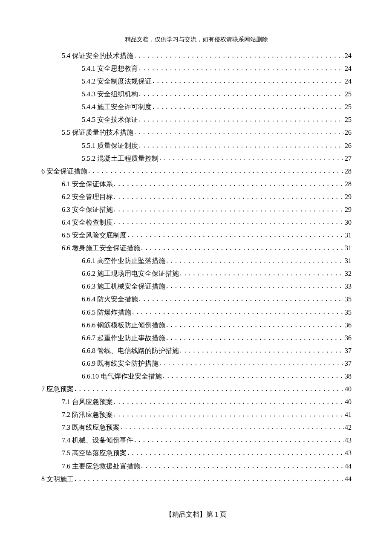  I want to click on toc-entry-label: 5.5.2 混凝土工程质量控制, so click(120, 159).